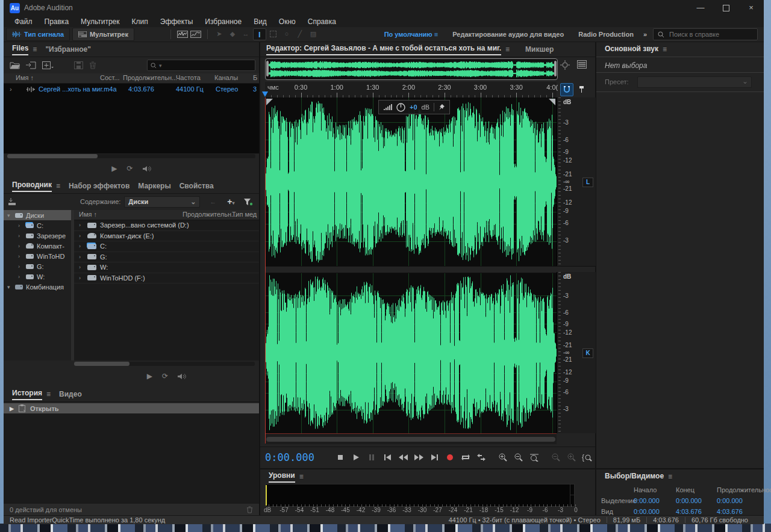 This screenshot has height=532, width=771. Describe the element at coordinates (35, 49) in the screenshot. I see `files-panel-menu-icon: ≡` at that location.